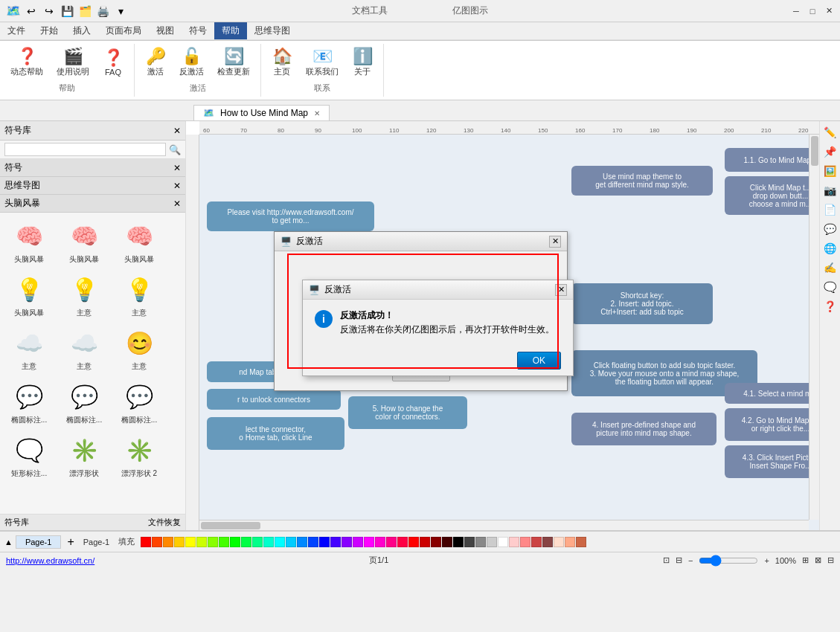 The height and width of the screenshot is (632, 840). What do you see at coordinates (85, 11) in the screenshot?
I see `template-btn: 🗂️` at bounding box center [85, 11].